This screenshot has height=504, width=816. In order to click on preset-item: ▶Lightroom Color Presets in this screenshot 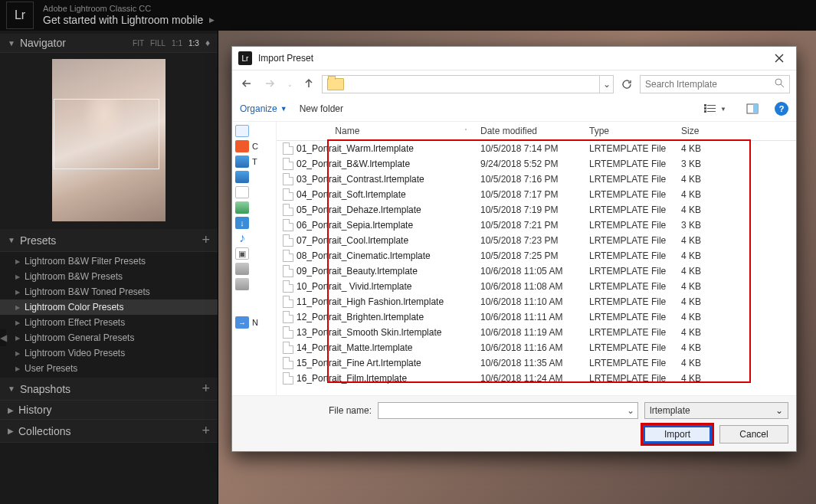, I will do `click(109, 307)`.